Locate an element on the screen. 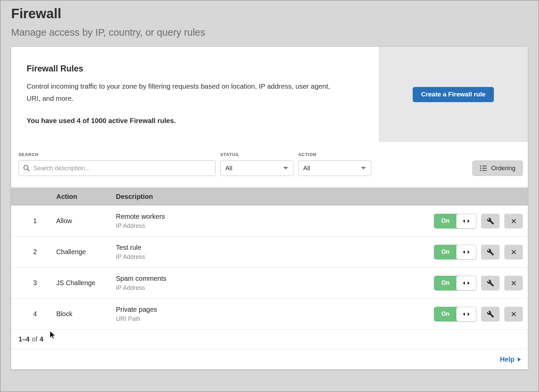 This screenshot has height=392, width=539. filters-bar: SEARCH STATUS All is located at coordinates (270, 164).